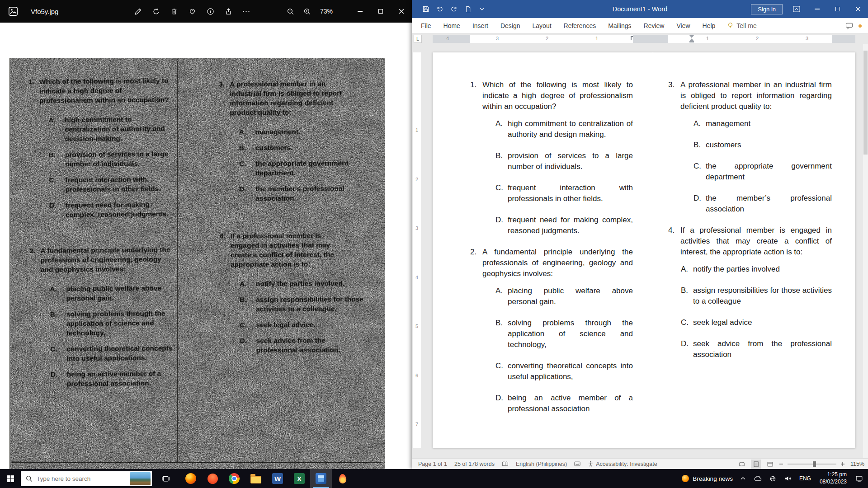 The image size is (868, 488). Describe the element at coordinates (859, 479) in the screenshot. I see `action-center-icon` at that location.